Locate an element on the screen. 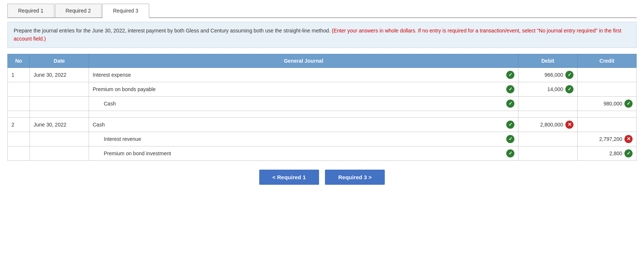 The image size is (644, 274). tab-required-2: Required 2 is located at coordinates (78, 10).